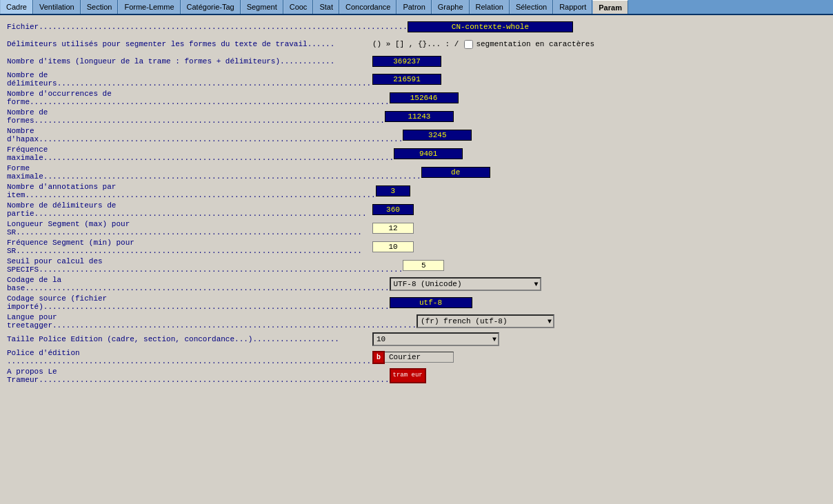  I want to click on tab-rapport: Rapport, so click(572, 7).